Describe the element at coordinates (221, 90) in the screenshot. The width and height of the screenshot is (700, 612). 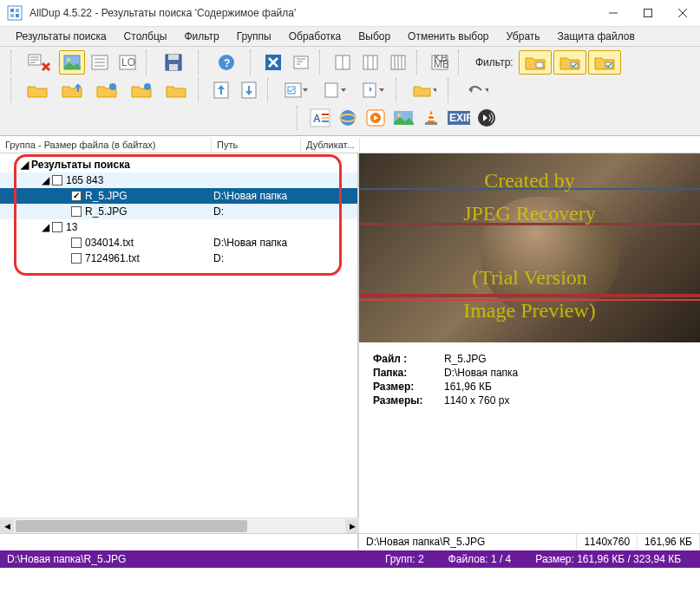
I see `arrow-up-button` at that location.